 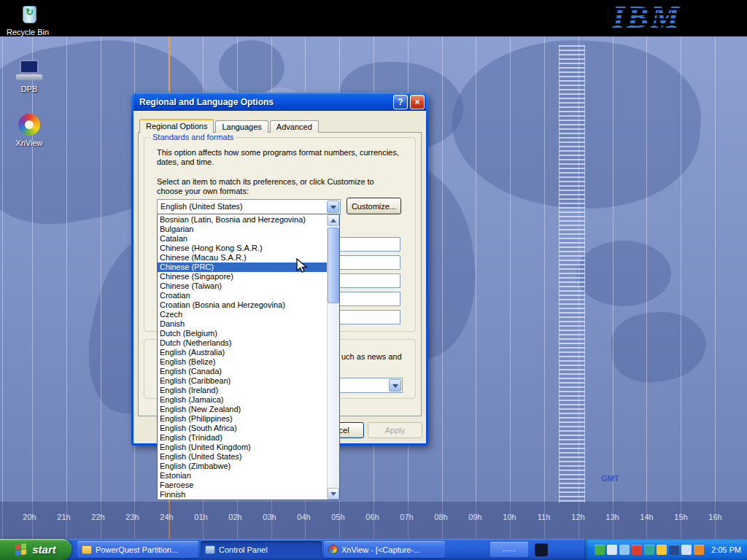 What do you see at coordinates (646, 517) in the screenshot?
I see `timezone-label: 14h` at bounding box center [646, 517].